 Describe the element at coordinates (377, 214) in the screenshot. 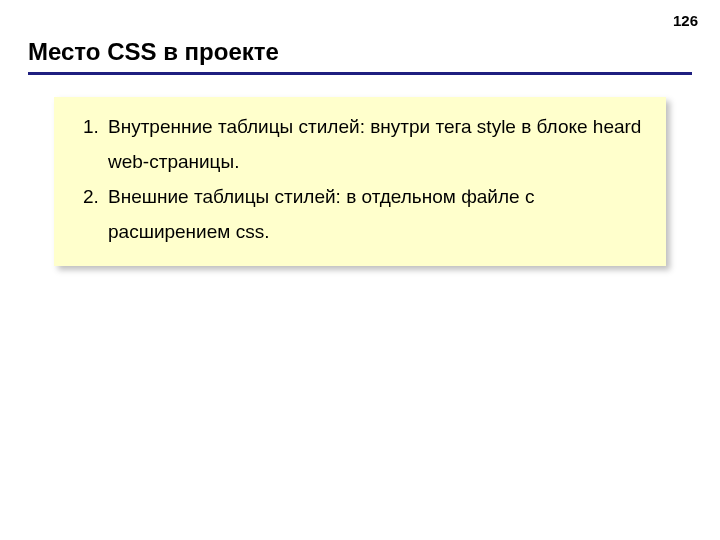

I see `list-item: Внешние таблицы стилей: в отдельном файл…` at that location.